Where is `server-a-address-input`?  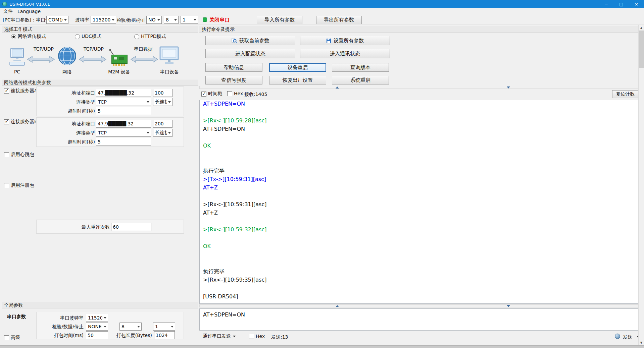
server-a-address-input is located at coordinates (123, 93).